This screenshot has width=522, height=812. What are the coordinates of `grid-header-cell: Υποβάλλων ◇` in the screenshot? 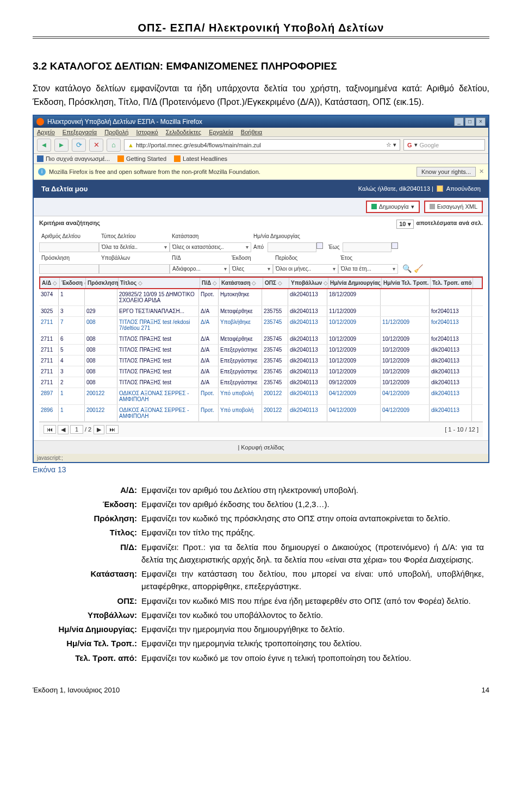 It's located at (309, 283).